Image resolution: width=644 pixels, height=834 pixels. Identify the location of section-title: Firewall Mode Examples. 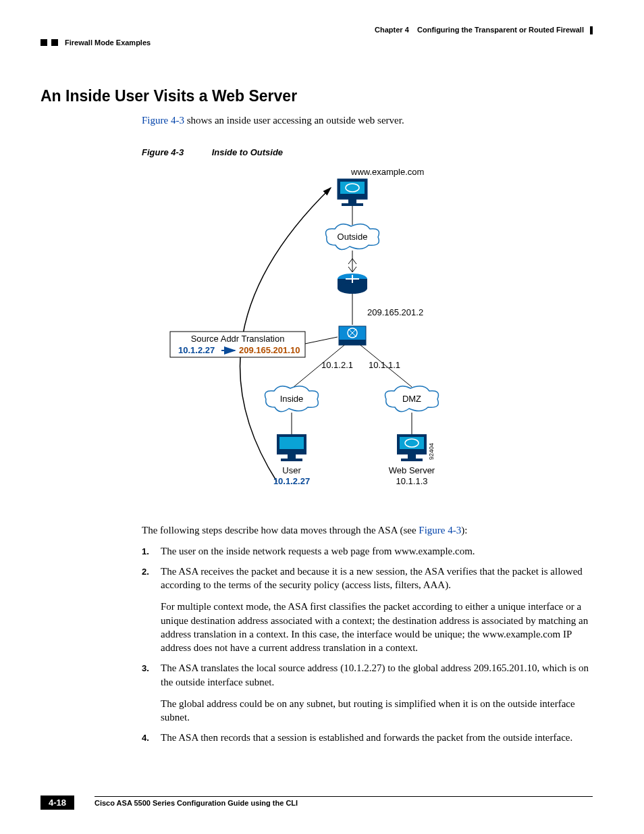
(108, 43).